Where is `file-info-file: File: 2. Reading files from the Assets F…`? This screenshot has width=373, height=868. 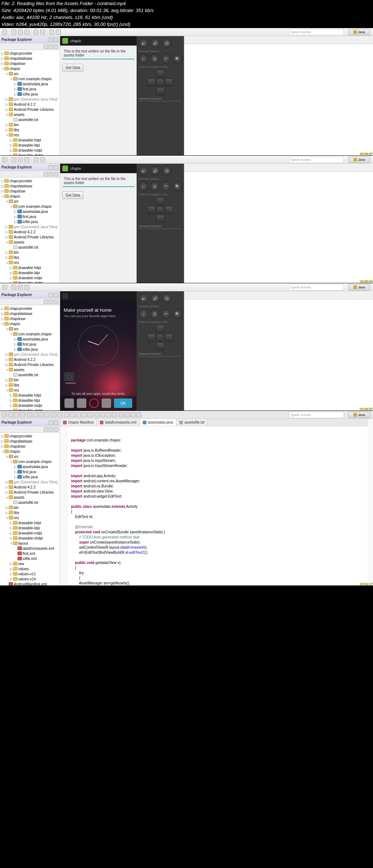 file-info-file: File: 2. Reading files from the Assets F… is located at coordinates (186, 4).